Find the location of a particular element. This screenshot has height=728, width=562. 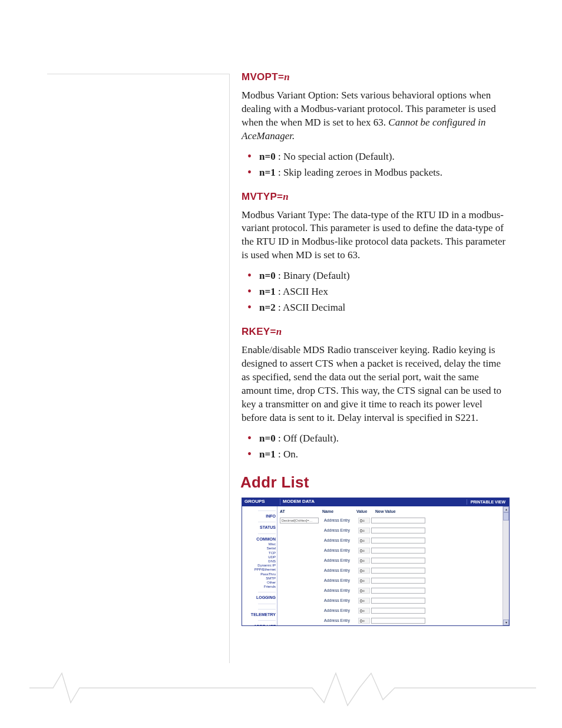

printable-view-link: PRINTABLE VIEW is located at coordinates (488, 502).